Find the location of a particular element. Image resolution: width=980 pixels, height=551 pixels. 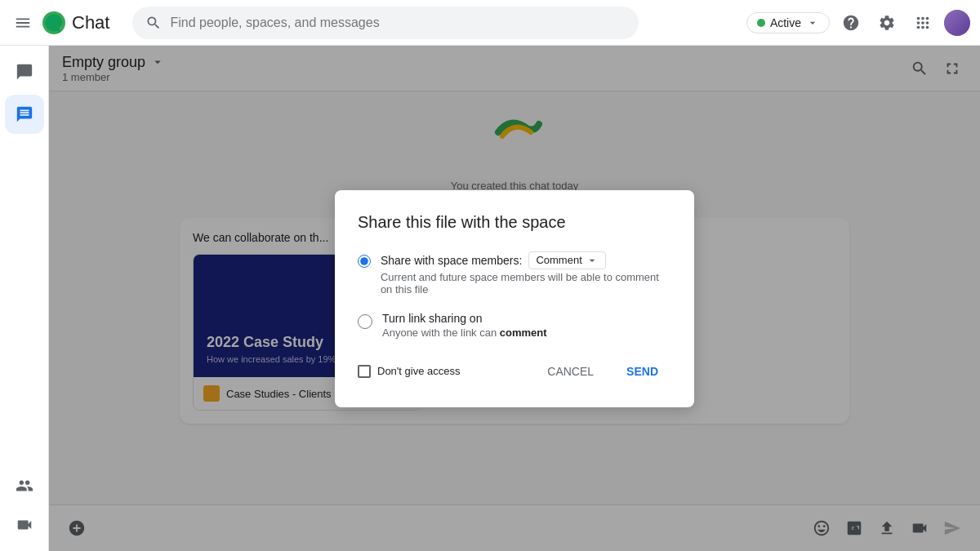

permission-value: Comment is located at coordinates (559, 260).